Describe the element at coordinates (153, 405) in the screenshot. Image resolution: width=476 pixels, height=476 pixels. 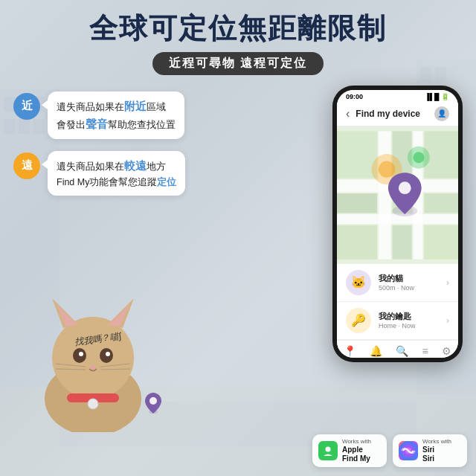
I see `cat-location-pin` at that location.